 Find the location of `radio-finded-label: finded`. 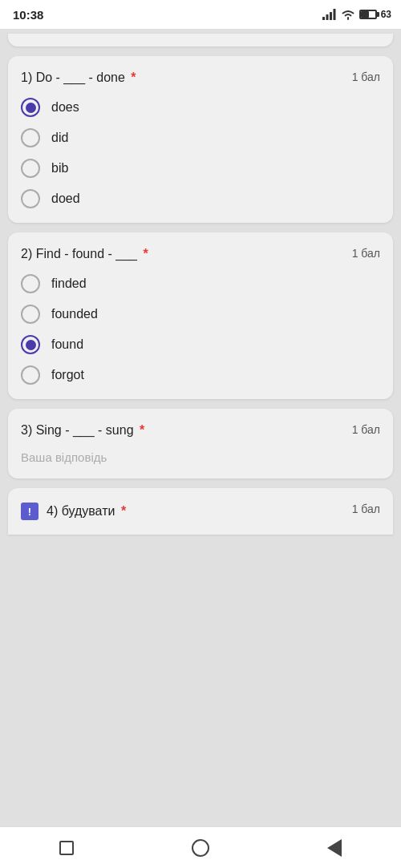

radio-finded-label: finded is located at coordinates (69, 284).